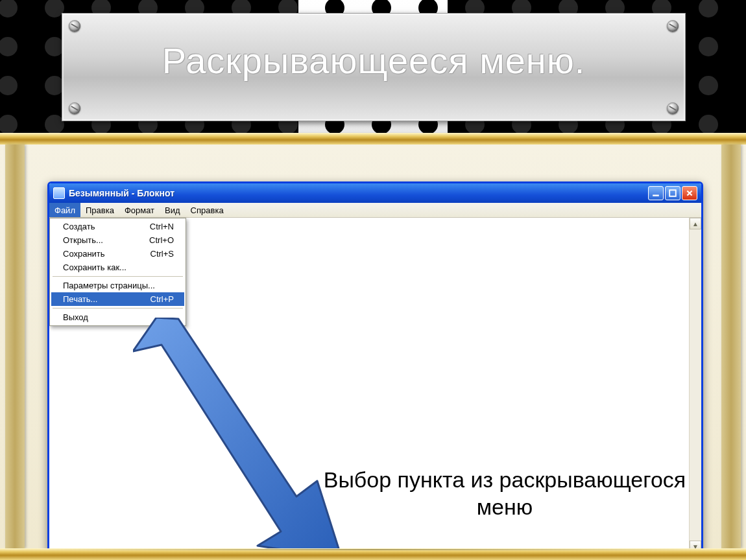 This screenshot has width=746, height=560. Describe the element at coordinates (59, 193) in the screenshot. I see `notepad-icon` at that location.